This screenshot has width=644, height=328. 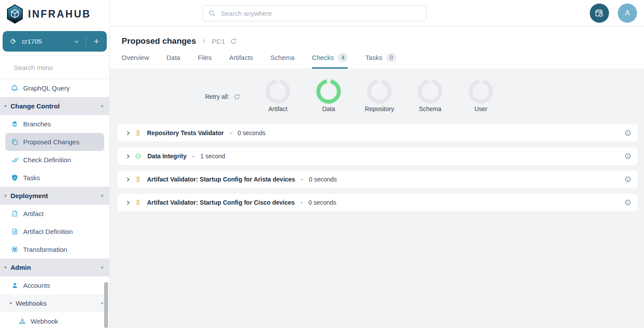 I want to click on breadcrumb-title: Proposed changes, so click(x=159, y=41).